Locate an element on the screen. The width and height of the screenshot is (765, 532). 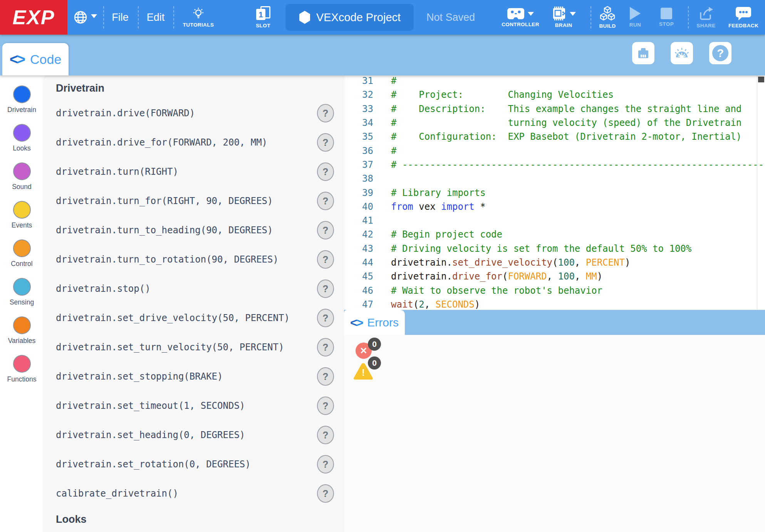
sidebar-category: Variables is located at coordinates (22, 326).